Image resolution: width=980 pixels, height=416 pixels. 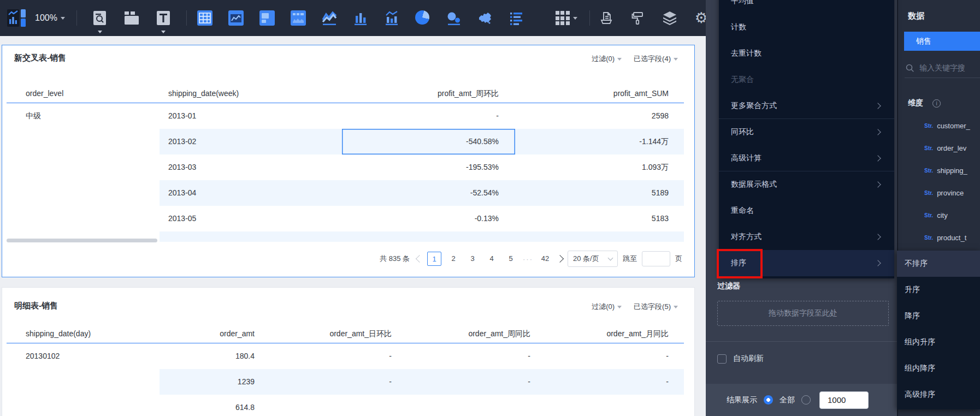 What do you see at coordinates (332, 334) in the screenshot?
I see `column-header: order_amt_日环比` at bounding box center [332, 334].